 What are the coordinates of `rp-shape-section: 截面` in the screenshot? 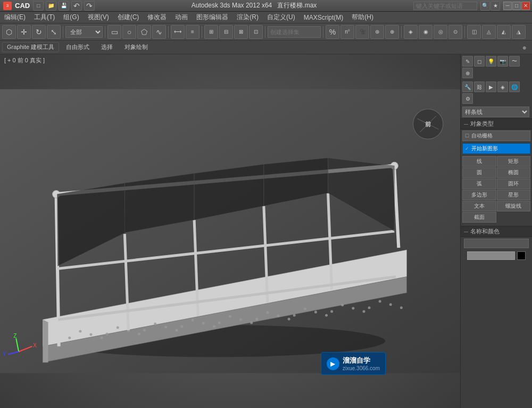 It's located at (479, 217).